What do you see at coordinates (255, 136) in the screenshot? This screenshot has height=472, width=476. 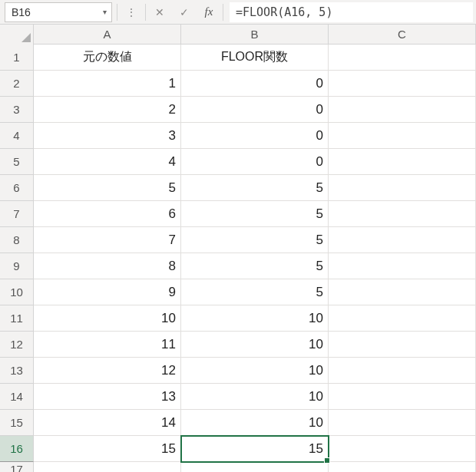 I see `cell-B4: 0` at bounding box center [255, 136].